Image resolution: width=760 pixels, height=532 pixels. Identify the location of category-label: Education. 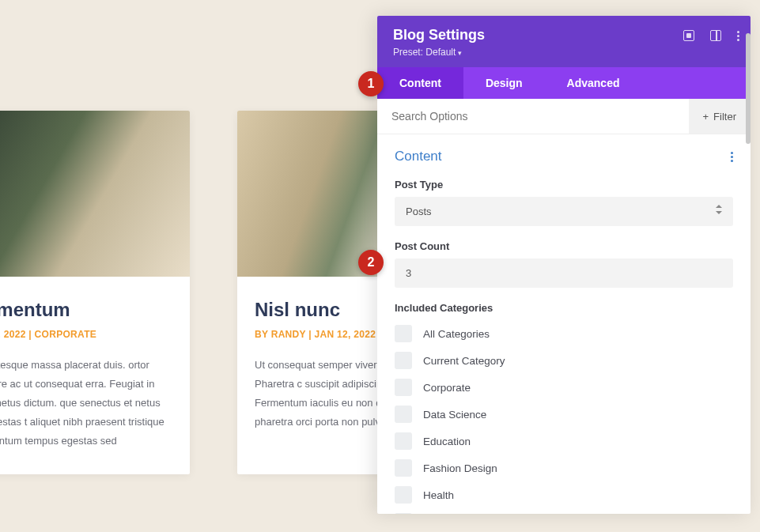
(447, 441).